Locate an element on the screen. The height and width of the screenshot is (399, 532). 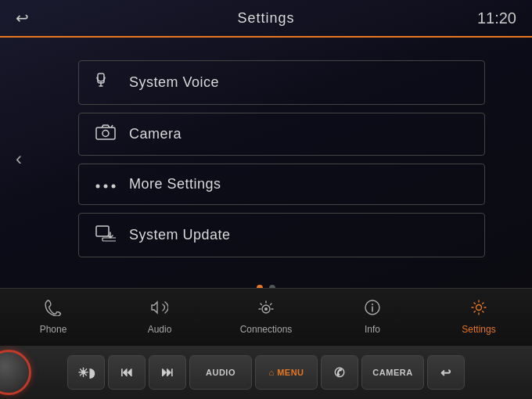
nav-item-info: Info is located at coordinates (372, 317).